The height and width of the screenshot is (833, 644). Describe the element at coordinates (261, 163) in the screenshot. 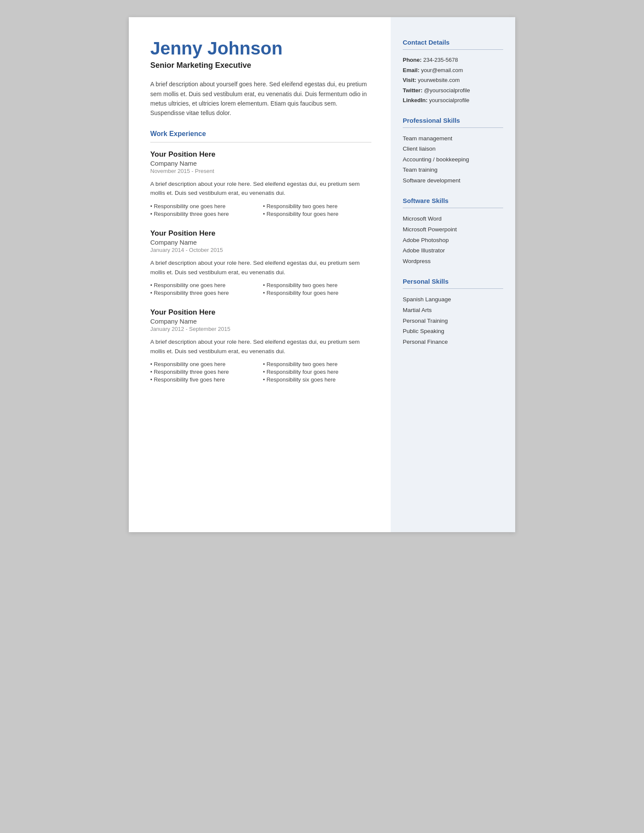

I see `job-1-company: Company Name` at that location.